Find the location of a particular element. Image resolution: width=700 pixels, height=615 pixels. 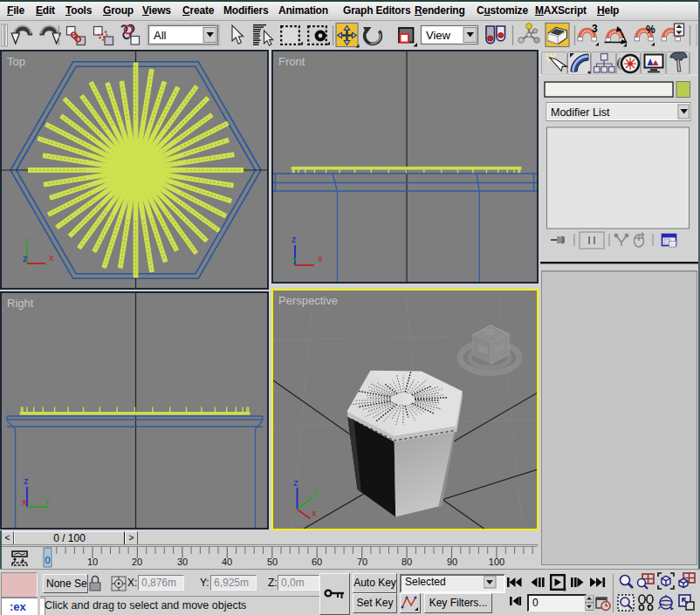

svg-text: All is located at coordinates (161, 35).